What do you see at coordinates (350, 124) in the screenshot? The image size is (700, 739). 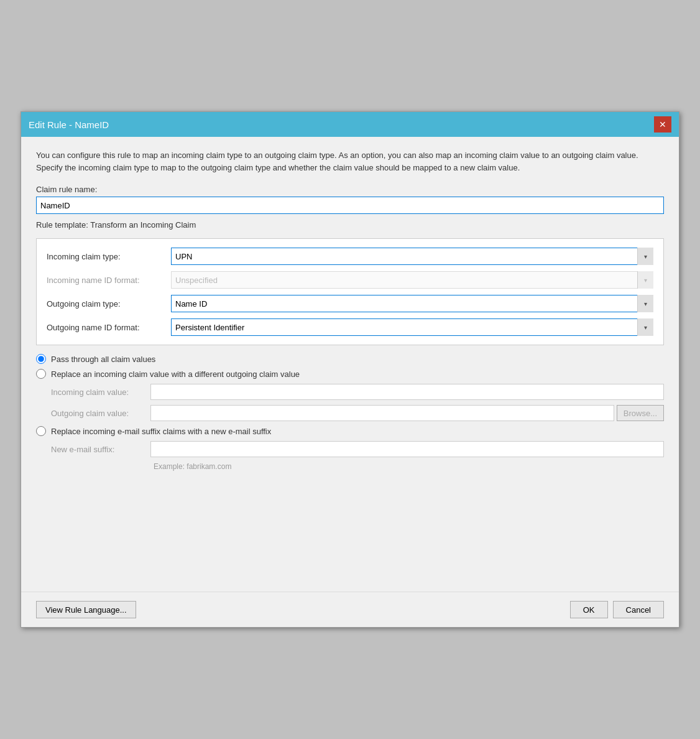 I see `title-bar: Edit Rule - NameID ✕` at bounding box center [350, 124].